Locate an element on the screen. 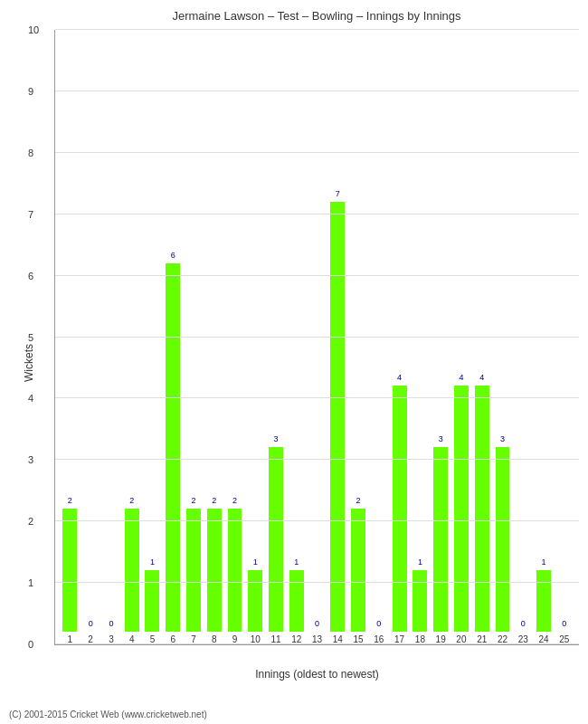  bar-group: 21 is located at coordinates (71, 337).